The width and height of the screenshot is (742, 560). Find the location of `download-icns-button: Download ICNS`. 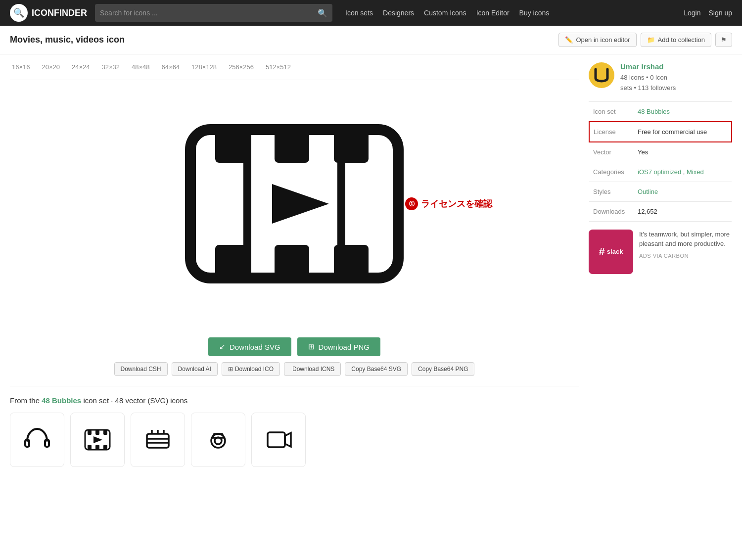

download-icns-button: Download ICNS is located at coordinates (313, 369).